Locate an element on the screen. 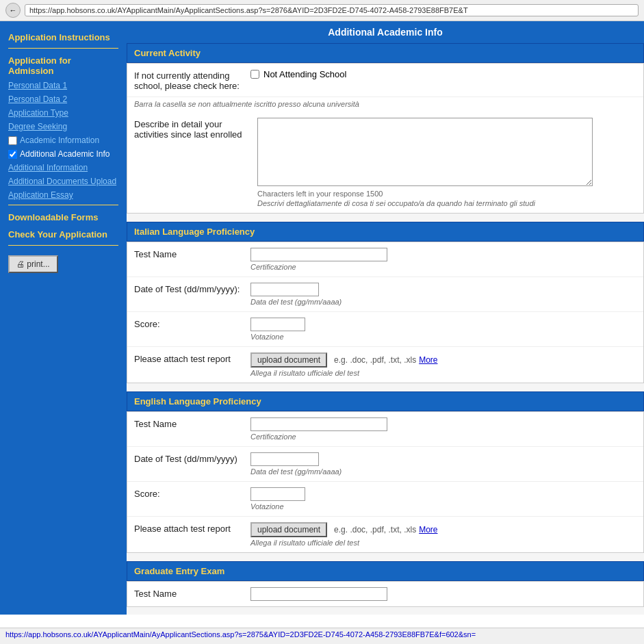 This screenshot has height=644, width=644. english-attach-row: Please attach test report upload documen… is located at coordinates (385, 534).